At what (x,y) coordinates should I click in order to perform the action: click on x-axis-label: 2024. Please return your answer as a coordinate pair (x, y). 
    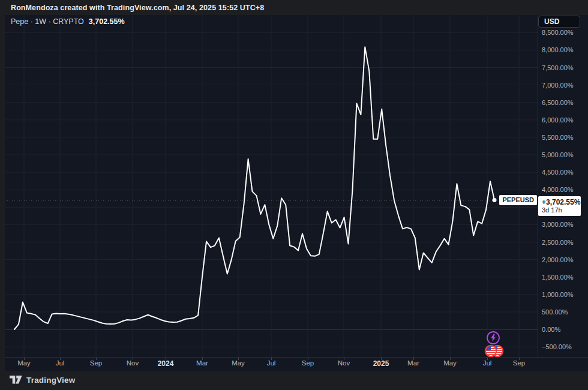
    Looking at the image, I should click on (166, 364).